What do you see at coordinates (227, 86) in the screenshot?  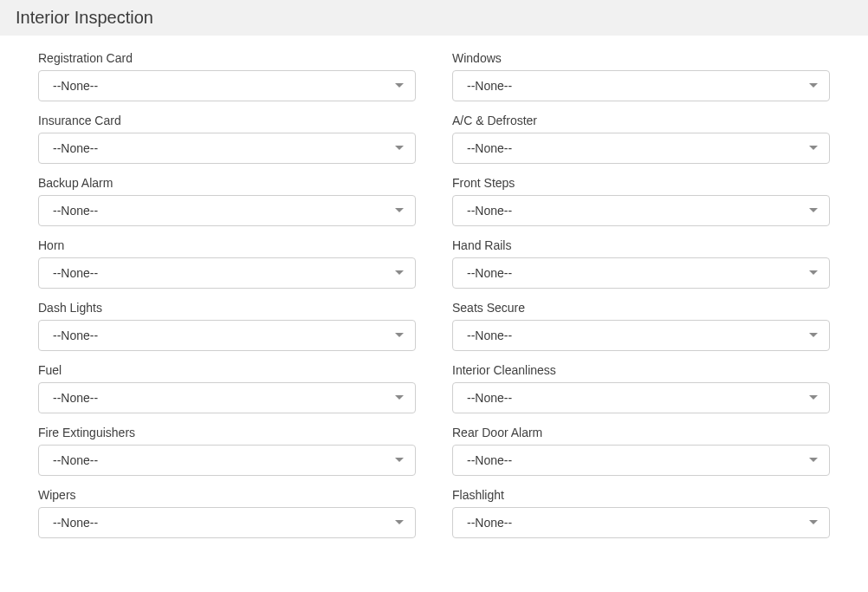 I see `select-registration-card: --None--` at bounding box center [227, 86].